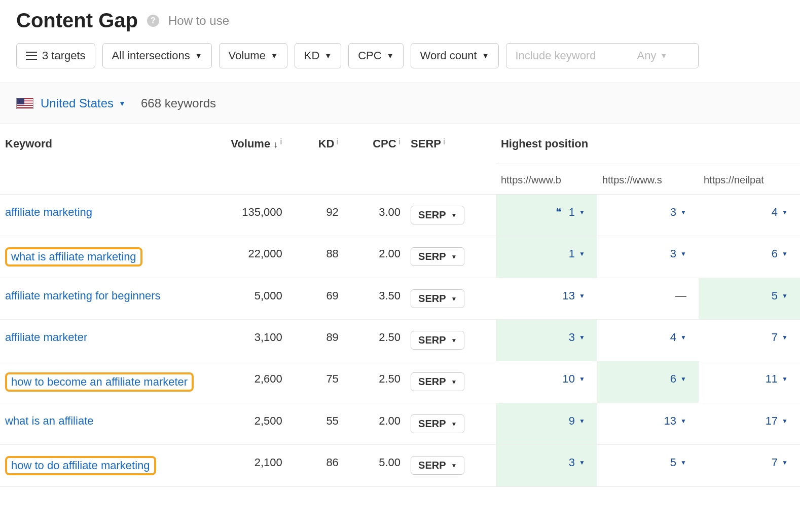 This screenshot has height=532, width=800. Describe the element at coordinates (547, 257) in the screenshot. I see `position-cell: 1▼` at that location.